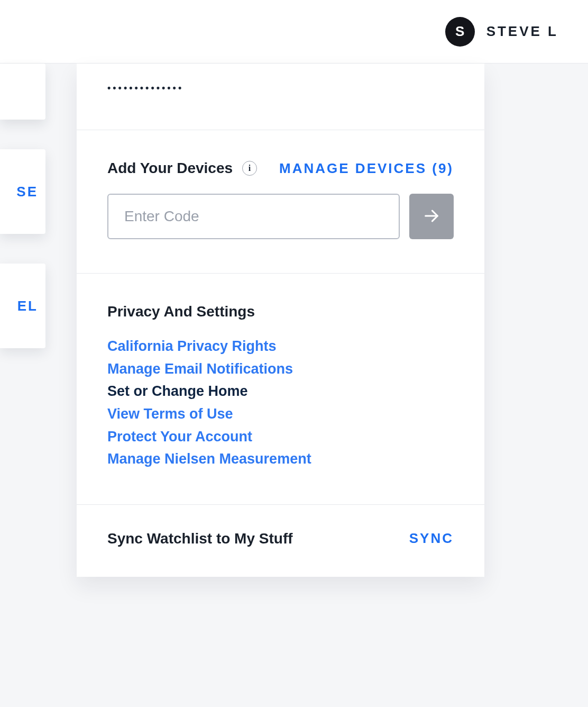 The width and height of the screenshot is (588, 707). What do you see at coordinates (280, 437) in the screenshot?
I see `privacy-link-protect: Protect Your Account` at bounding box center [280, 437].